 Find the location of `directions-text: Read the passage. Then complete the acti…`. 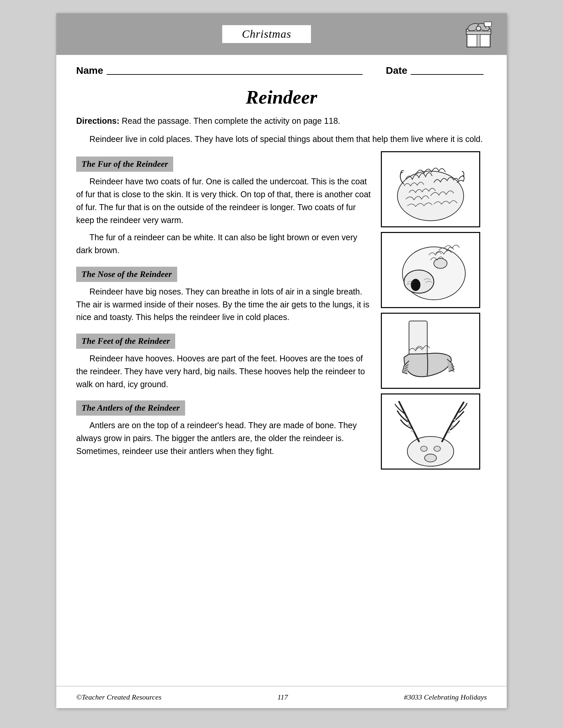

directions-text: Read the passage. Then complete the acti… is located at coordinates (231, 121).